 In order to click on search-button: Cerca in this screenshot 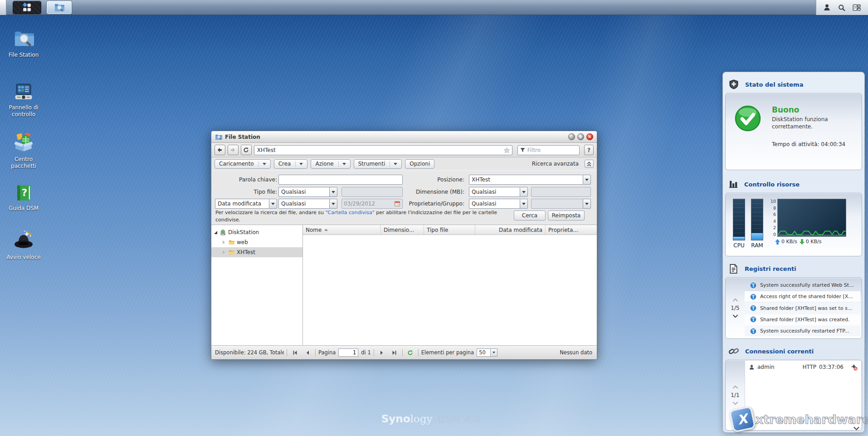, I will do `click(530, 216)`.